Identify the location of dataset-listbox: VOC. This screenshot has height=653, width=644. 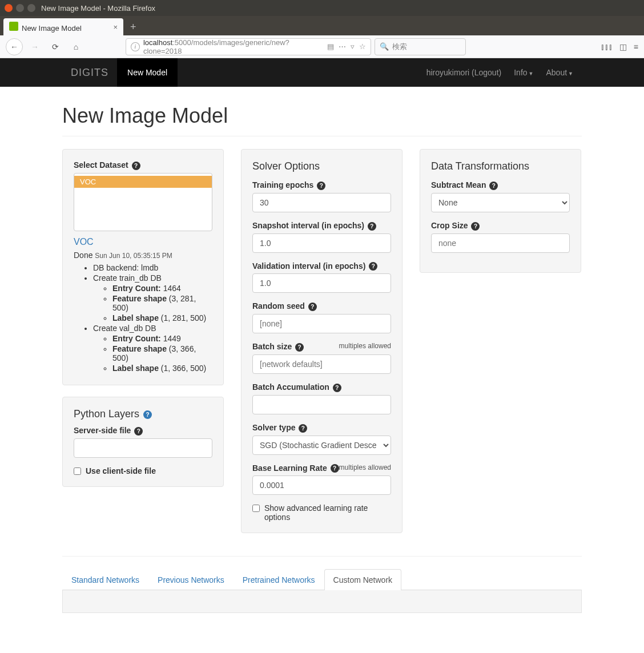
(143, 202).